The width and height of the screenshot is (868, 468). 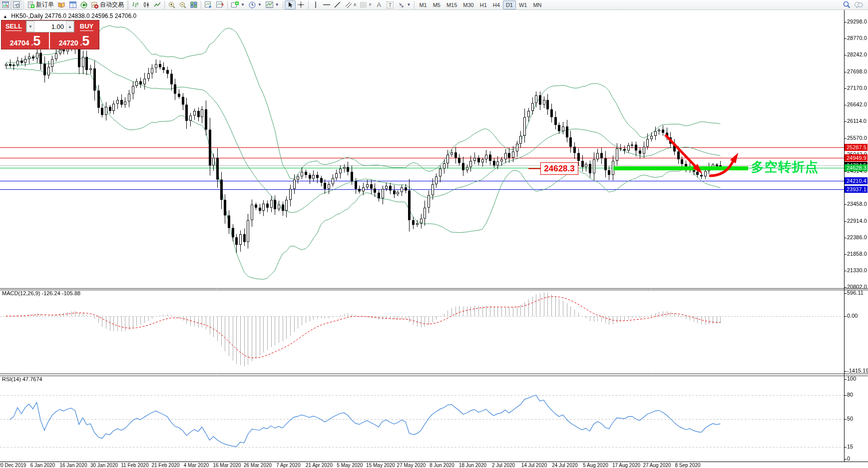 What do you see at coordinates (858, 371) in the screenshot?
I see `macd-axis-label: -1415.19` at bounding box center [858, 371].